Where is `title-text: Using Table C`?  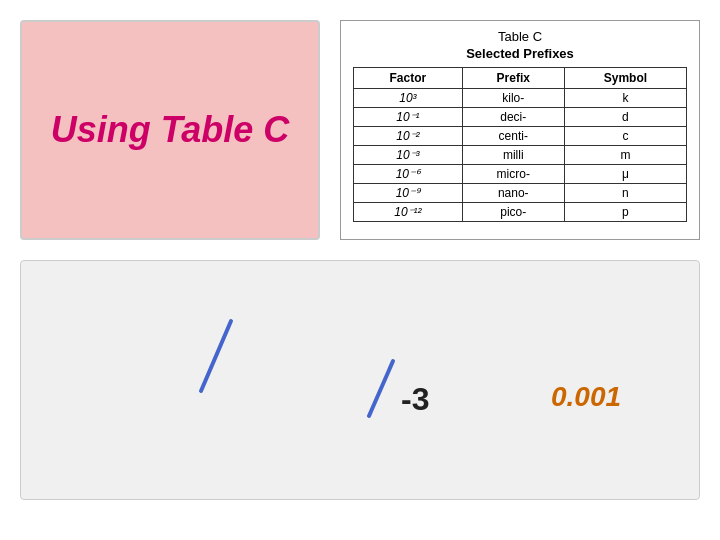
title-text: Using Table C is located at coordinates (170, 130).